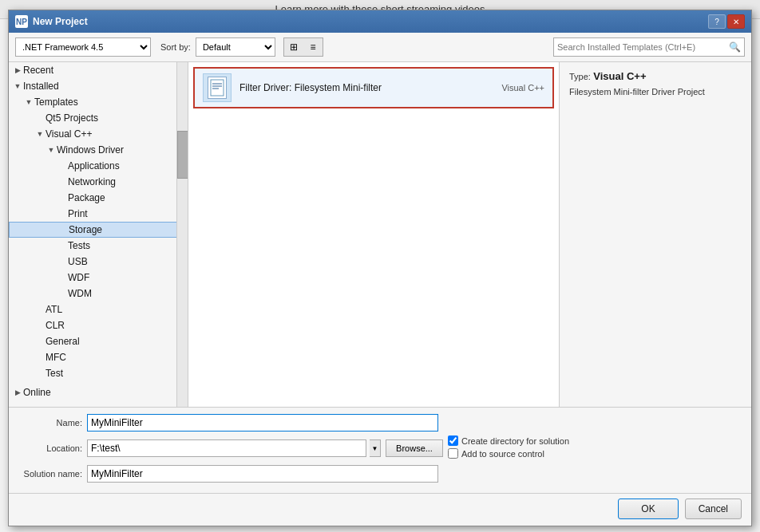 The height and width of the screenshot is (532, 760). What do you see at coordinates (37, 392) in the screenshot?
I see `online-label: Online` at bounding box center [37, 392].